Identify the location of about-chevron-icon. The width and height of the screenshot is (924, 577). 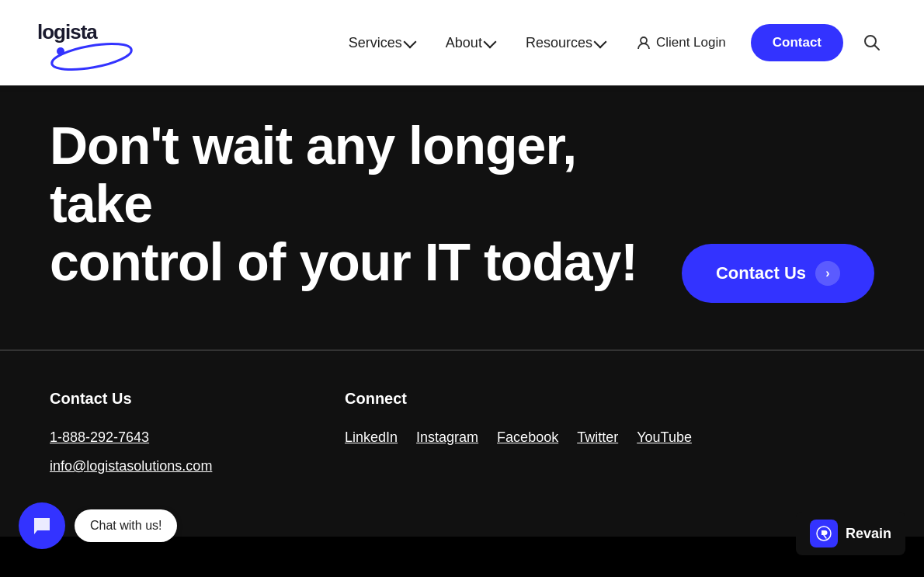
(489, 42).